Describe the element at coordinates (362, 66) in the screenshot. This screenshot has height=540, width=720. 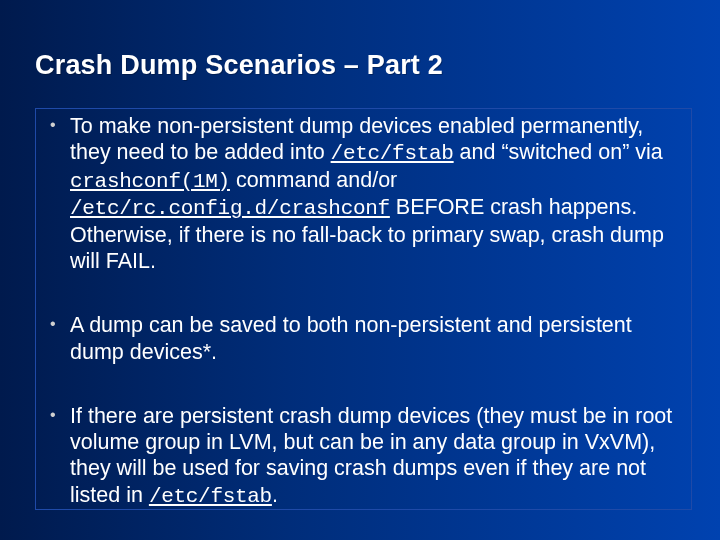
I see `slide-title: Crash Dump Scenarios – Part 2` at that location.